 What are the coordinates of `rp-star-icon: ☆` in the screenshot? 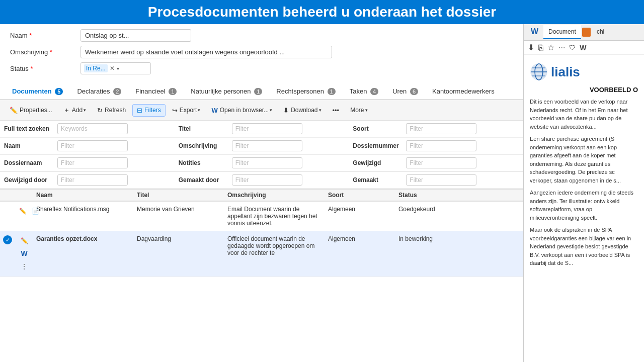 It's located at (551, 47).